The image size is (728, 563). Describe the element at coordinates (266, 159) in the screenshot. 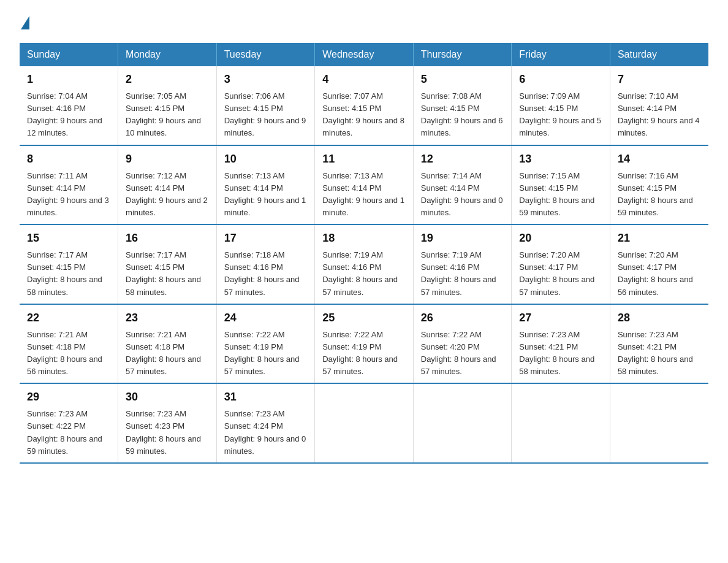

I see `day-number: 10` at that location.